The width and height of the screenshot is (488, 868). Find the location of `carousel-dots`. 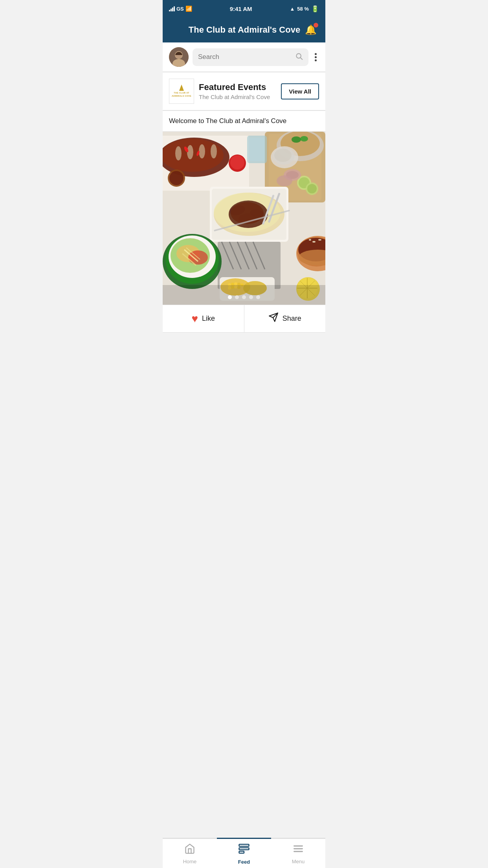

carousel-dots is located at coordinates (244, 297).